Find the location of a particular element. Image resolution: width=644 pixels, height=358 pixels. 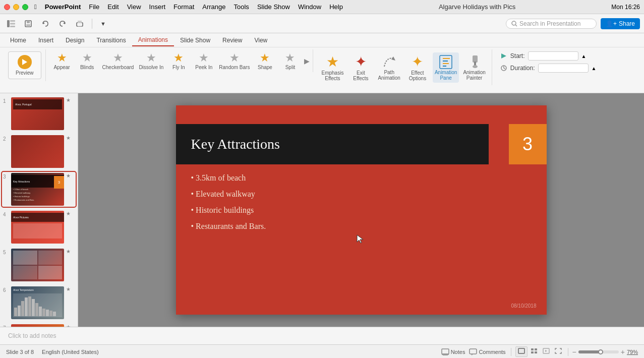

anim-dissolvein: ★ Dissolve In is located at coordinates (151, 61).